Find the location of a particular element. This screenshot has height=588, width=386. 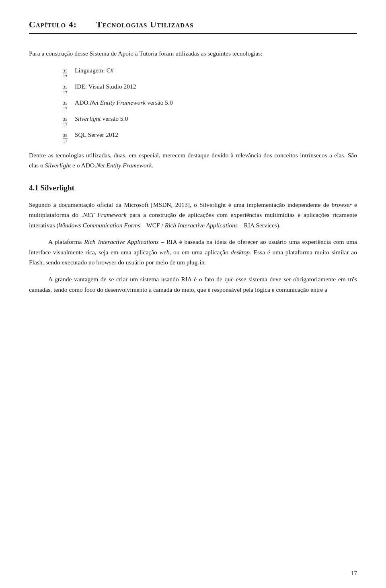

section-4-1-paragraph-1: Segundo a documentação oficial da Micros… is located at coordinates (193, 215).